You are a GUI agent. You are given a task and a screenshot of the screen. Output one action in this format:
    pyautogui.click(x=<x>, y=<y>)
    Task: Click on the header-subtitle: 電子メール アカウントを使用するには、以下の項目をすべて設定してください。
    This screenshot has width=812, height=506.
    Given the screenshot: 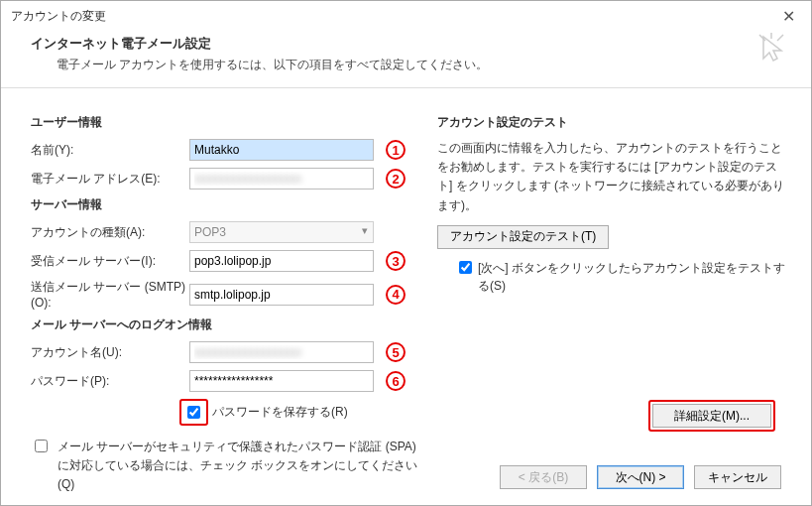 What is the action you would take?
    pyautogui.click(x=418, y=65)
    